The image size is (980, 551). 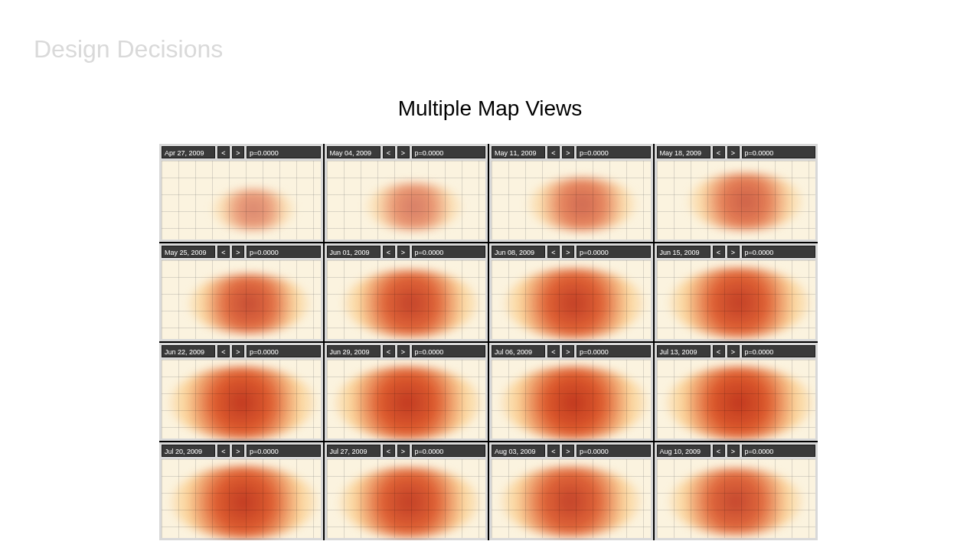 I want to click on map-date-label: Aug 10, 2009, so click(x=684, y=451).